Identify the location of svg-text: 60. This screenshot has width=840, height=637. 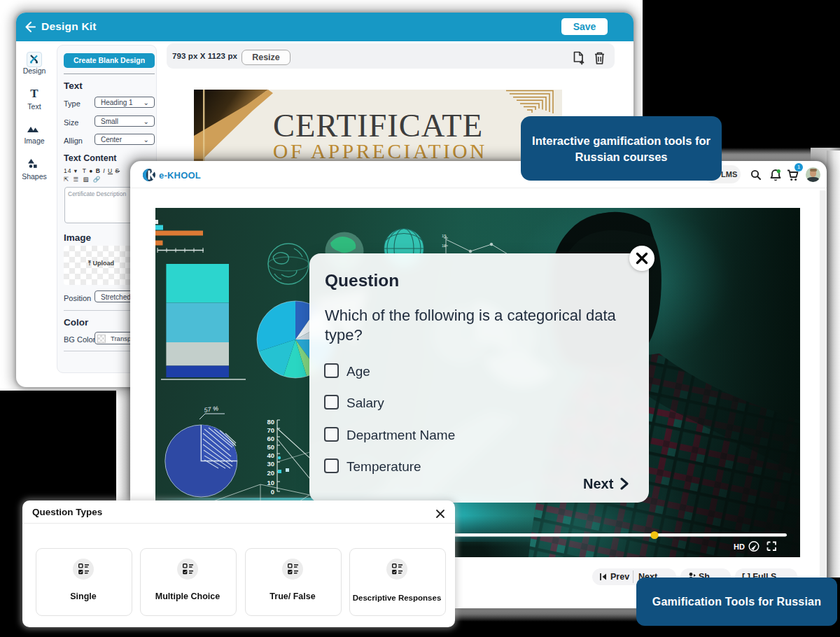
(270, 438).